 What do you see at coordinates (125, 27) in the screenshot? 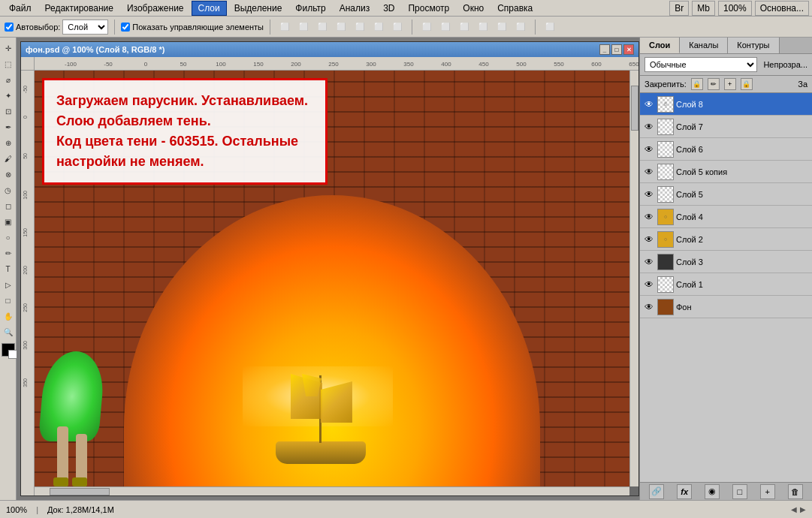
I see `show-controls-checkbox` at bounding box center [125, 27].